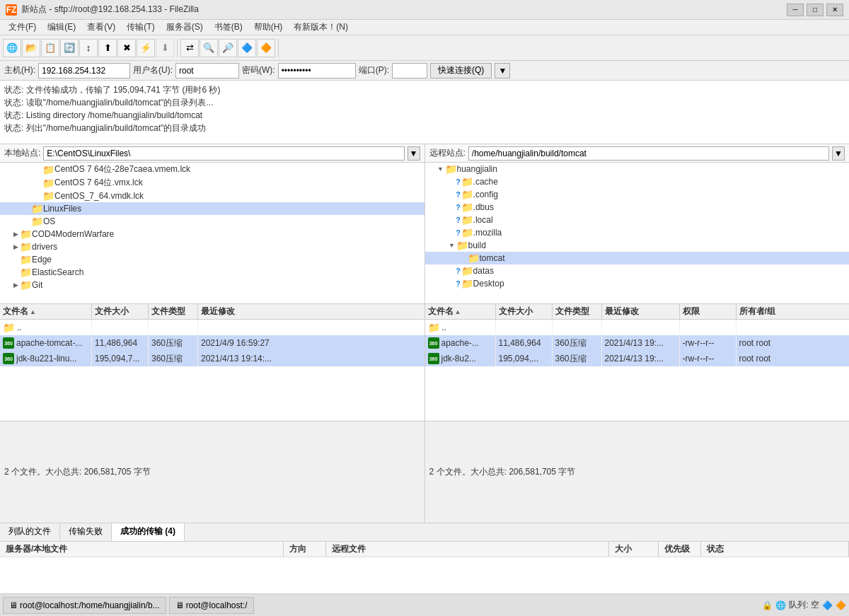 The height and width of the screenshot is (616, 849). I want to click on toolbar-cancel: ✖, so click(127, 48).